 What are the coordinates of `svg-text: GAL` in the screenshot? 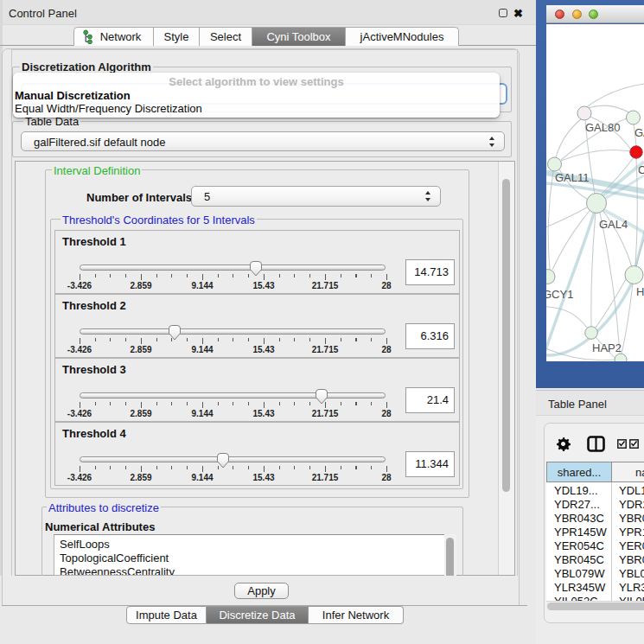 It's located at (640, 133).